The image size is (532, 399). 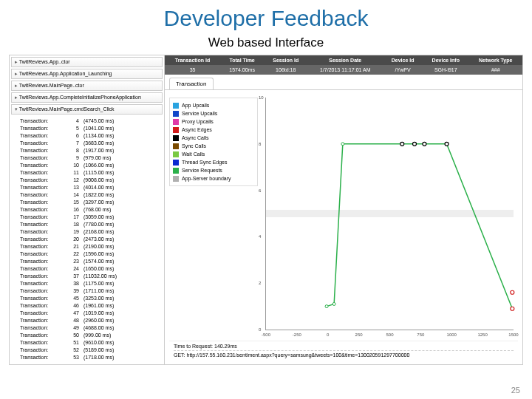 I want to click on tree-item: TwitReviews.App..ctor, so click(x=87, y=62).